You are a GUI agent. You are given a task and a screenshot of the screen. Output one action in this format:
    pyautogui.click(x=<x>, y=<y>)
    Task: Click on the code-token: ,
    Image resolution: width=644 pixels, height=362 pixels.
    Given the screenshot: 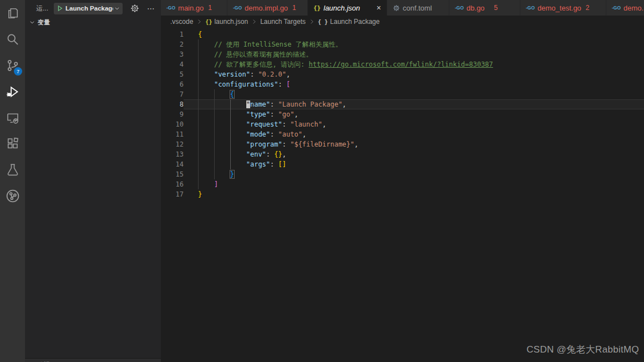 What is the action you would take?
    pyautogui.click(x=296, y=114)
    